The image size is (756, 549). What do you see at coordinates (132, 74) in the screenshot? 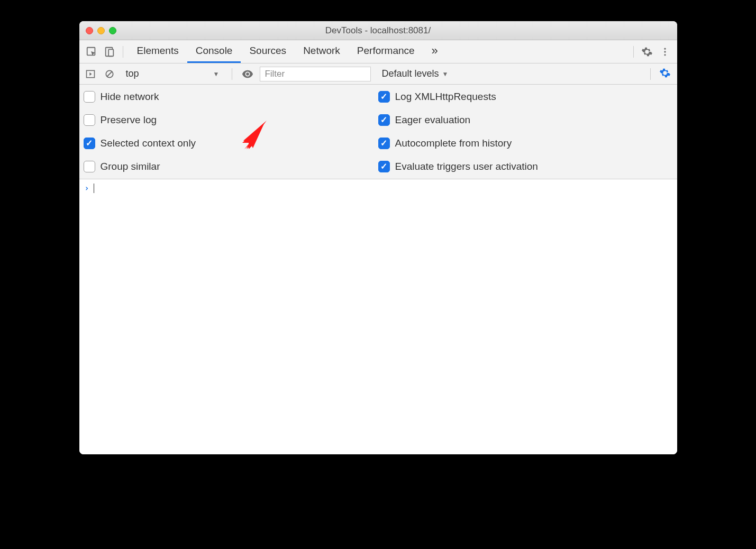
I see `context-label: top` at bounding box center [132, 74].